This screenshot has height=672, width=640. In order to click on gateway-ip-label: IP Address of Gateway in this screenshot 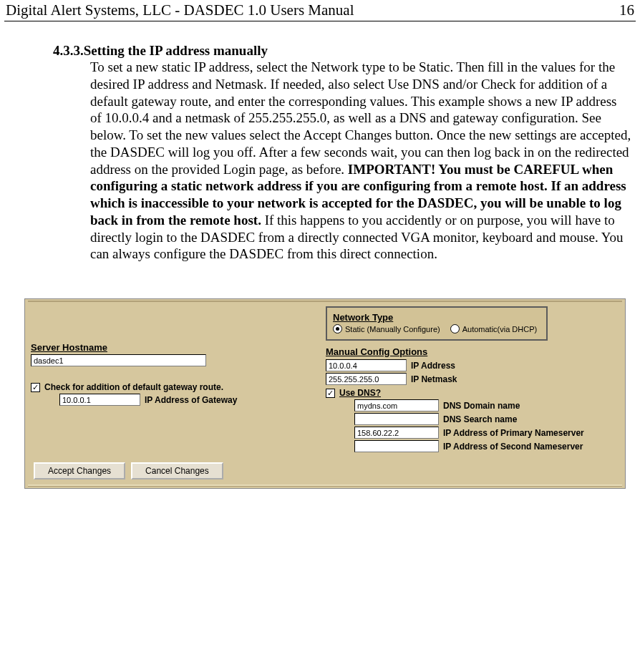, I will do `click(190, 400)`.